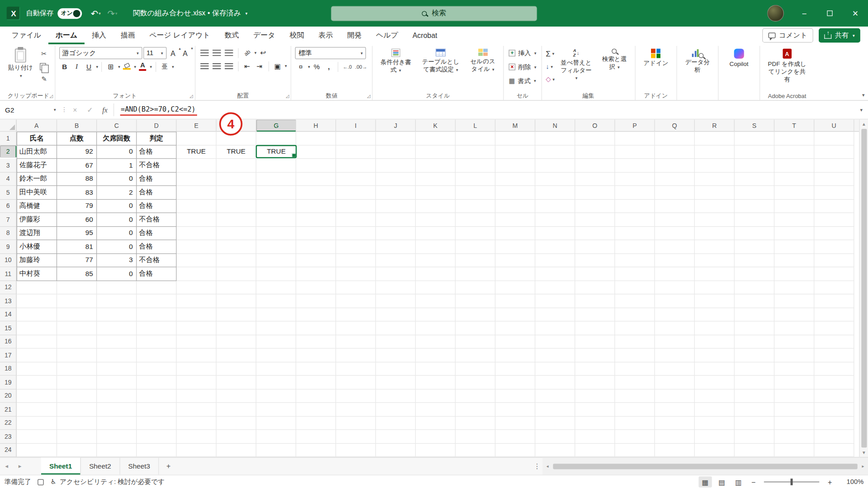  What do you see at coordinates (515, 301) in the screenshot?
I see `cell-M13` at bounding box center [515, 301].